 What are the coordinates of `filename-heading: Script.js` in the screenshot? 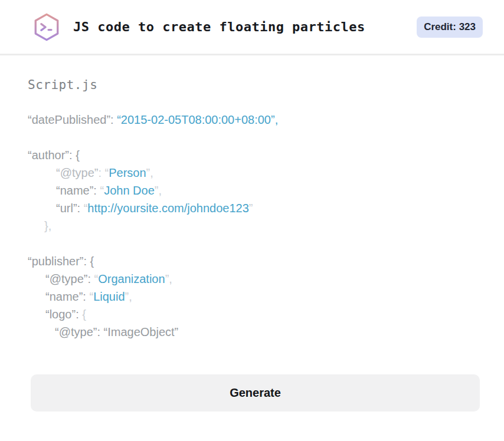 It's located at (254, 85).